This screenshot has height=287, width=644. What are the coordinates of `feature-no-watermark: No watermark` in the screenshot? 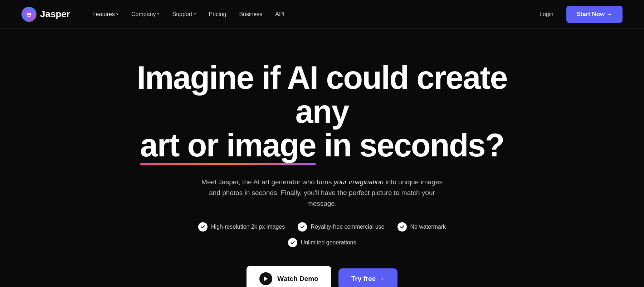 It's located at (422, 227).